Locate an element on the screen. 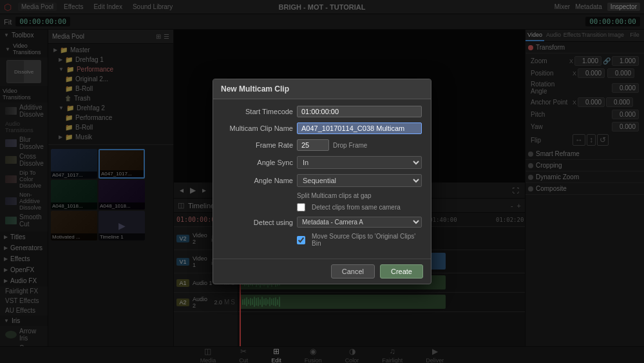 This screenshot has height=363, width=644. angle-name-row: Angle Name Sequential Camera Angle Clip … is located at coordinates (322, 181).